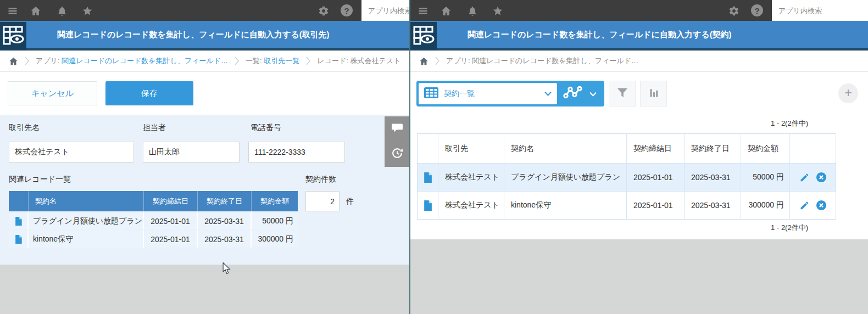 Image resolution: width=868 pixels, height=314 pixels. I want to click on filter-funnel-icon, so click(622, 94).